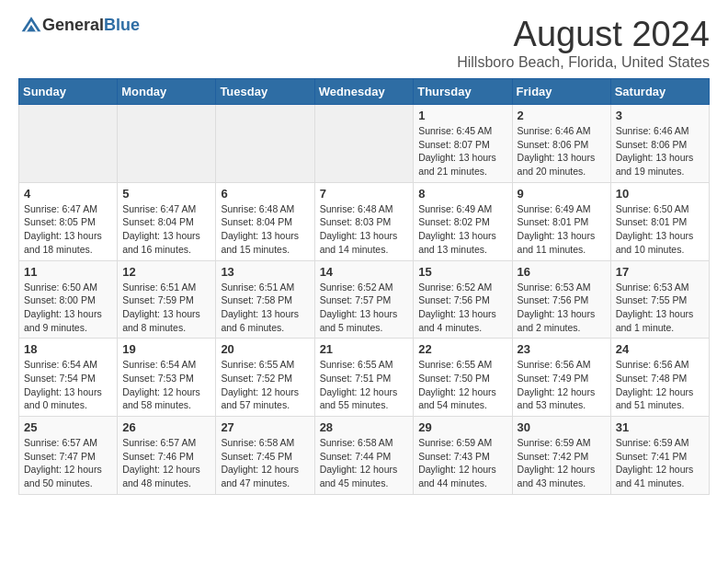  Describe the element at coordinates (364, 427) in the screenshot. I see `day-number: 28` at that location.